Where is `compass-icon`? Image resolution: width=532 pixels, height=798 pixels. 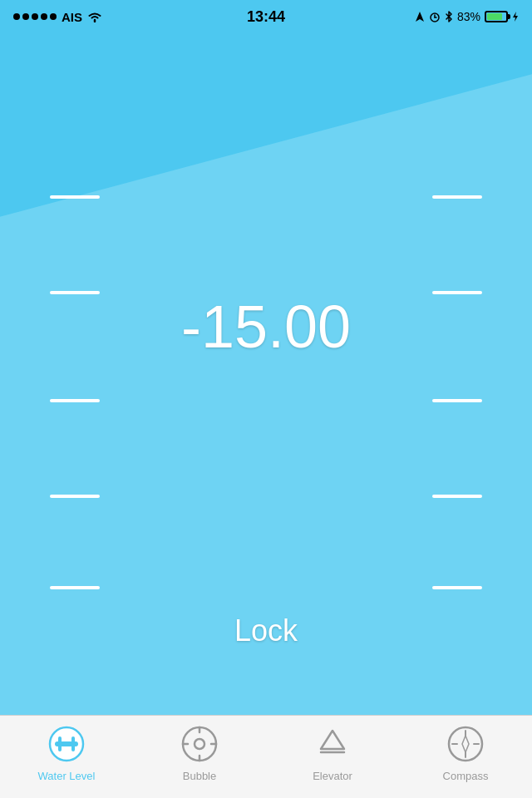 compass-icon is located at coordinates (466, 744).